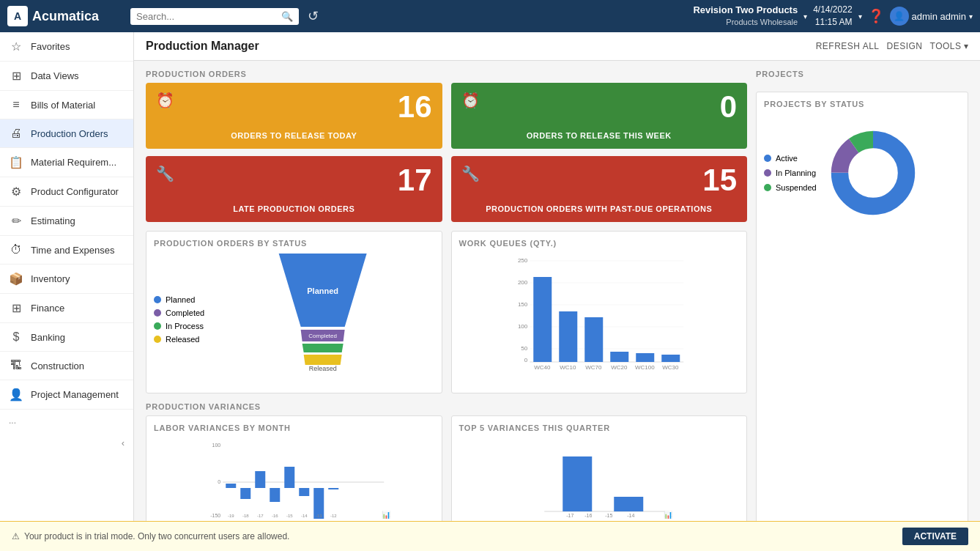 This screenshot has height=551, width=980. What do you see at coordinates (599, 189) in the screenshot?
I see `kpi-pastdue-ops: 🔧 15 PRODUCTION ORDERS WITH PAST-DUE OPE…` at bounding box center [599, 189].